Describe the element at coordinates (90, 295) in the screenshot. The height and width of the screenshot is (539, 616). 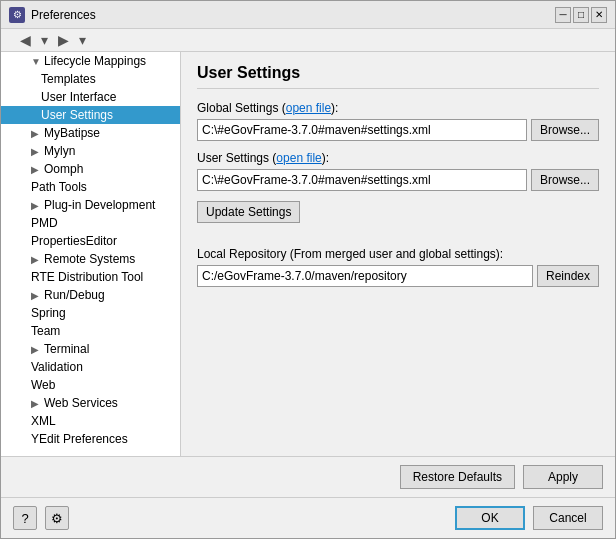
I see `sidebar-item-run-debug: ▶ Run/Debug` at that location.